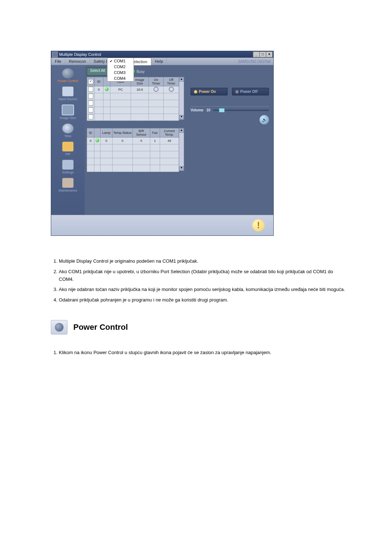  I want to click on title-bar: Multiple Display Control _ □ ×, so click(162, 54).